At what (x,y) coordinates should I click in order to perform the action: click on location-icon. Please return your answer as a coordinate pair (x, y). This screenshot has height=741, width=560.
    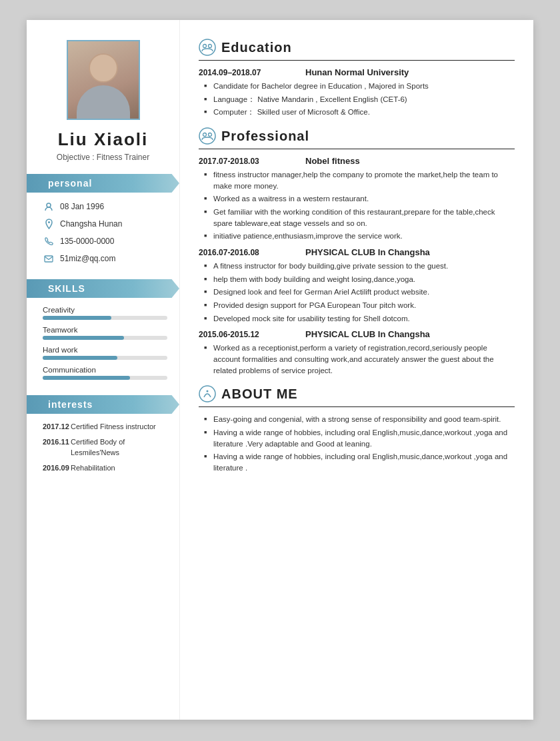
    Looking at the image, I should click on (49, 224).